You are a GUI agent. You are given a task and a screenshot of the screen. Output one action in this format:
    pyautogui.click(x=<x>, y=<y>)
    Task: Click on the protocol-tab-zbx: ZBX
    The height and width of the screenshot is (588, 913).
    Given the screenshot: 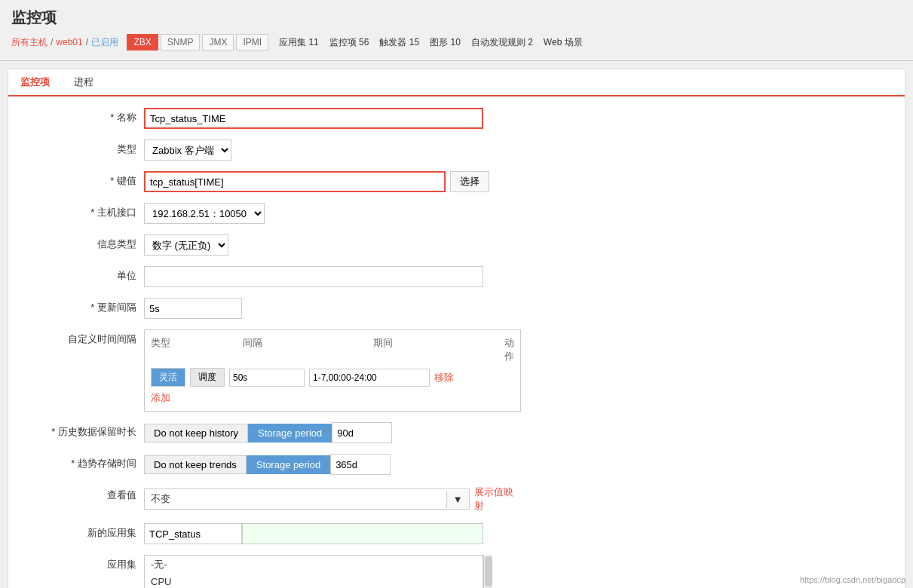 What is the action you would take?
    pyautogui.click(x=142, y=42)
    